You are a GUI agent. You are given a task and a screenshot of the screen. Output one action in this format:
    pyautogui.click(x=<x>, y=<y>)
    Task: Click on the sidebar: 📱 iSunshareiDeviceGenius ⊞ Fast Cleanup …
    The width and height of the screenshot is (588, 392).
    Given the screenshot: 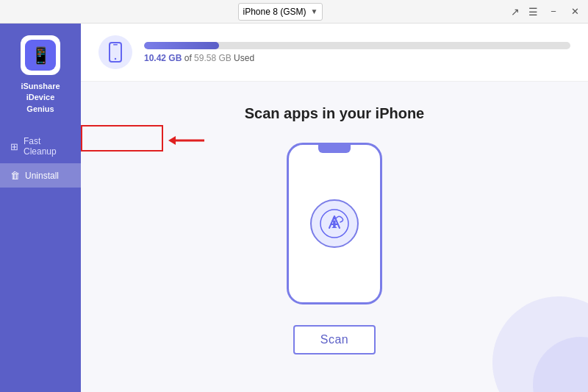 What is the action you would take?
    pyautogui.click(x=40, y=207)
    